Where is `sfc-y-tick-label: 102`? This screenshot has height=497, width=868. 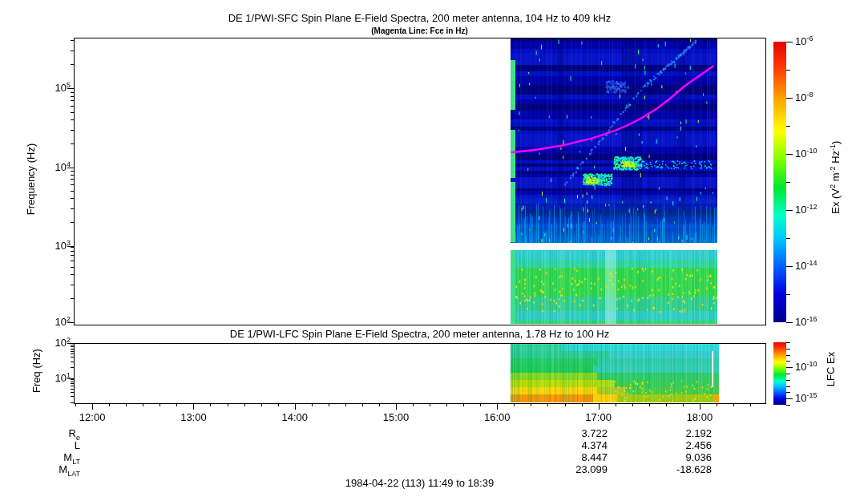
sfc-y-tick-label: 102 is located at coordinates (58, 321).